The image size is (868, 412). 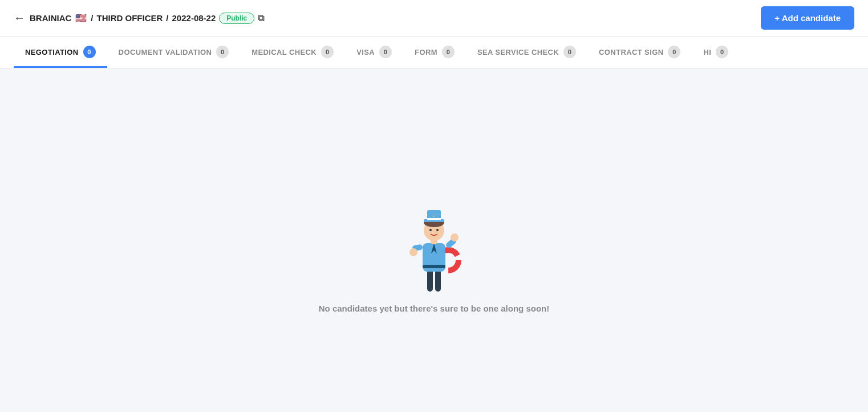 I want to click on header: ← BRAINIAC 🇺🇸 / THIRD OFFICER / 2022-08-…, so click(x=434, y=18).